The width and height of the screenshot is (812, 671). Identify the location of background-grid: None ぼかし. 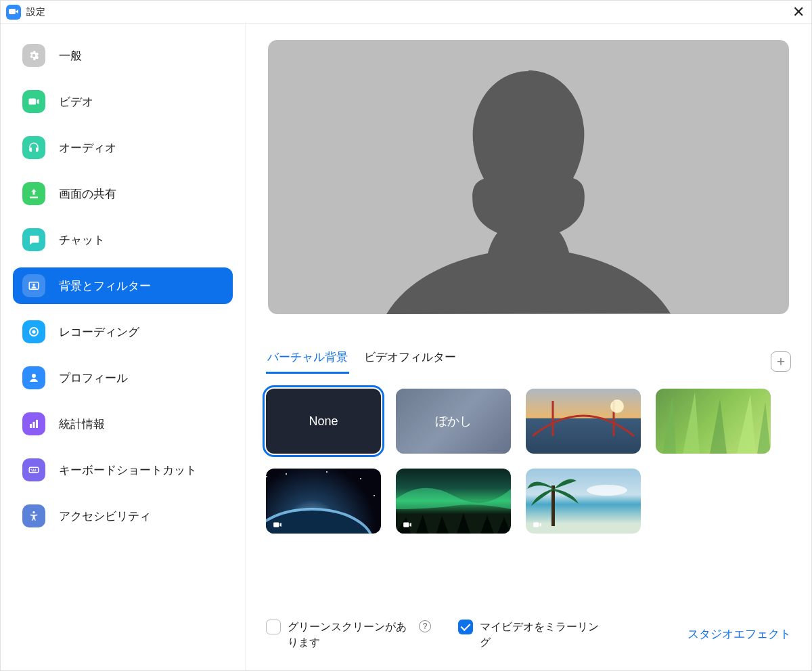
(528, 461).